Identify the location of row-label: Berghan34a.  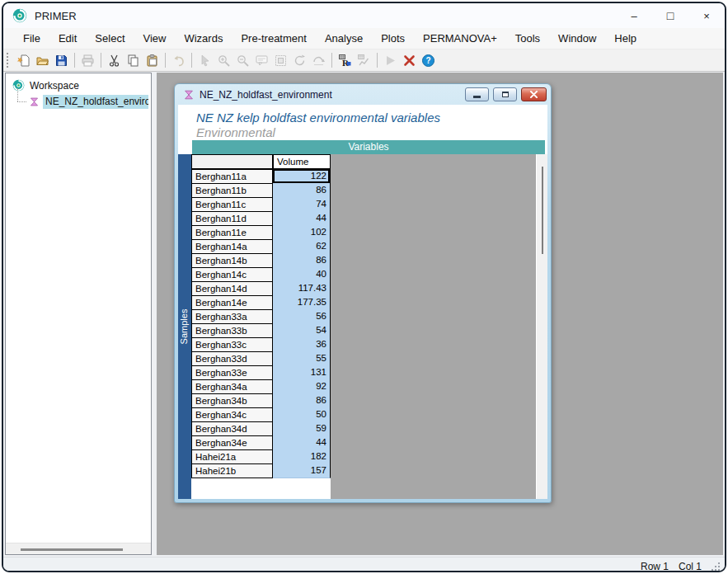
(232, 387).